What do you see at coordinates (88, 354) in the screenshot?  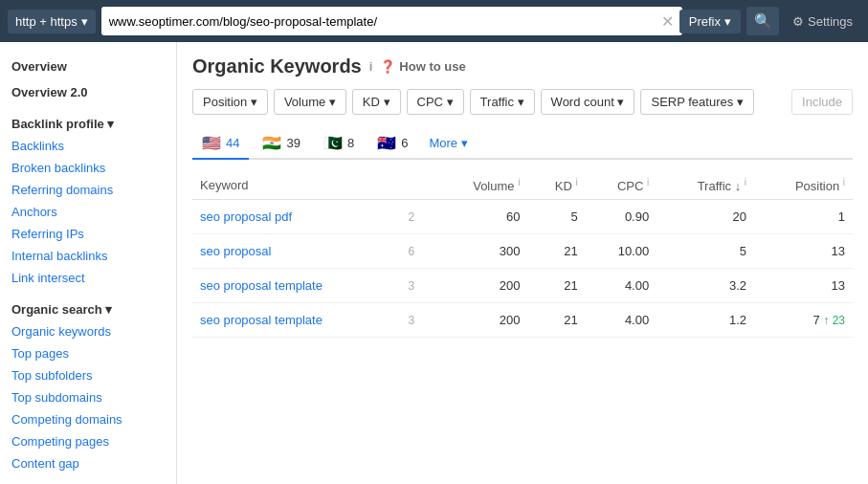 I see `sidebar-item-top-pages: Top pages` at bounding box center [88, 354].